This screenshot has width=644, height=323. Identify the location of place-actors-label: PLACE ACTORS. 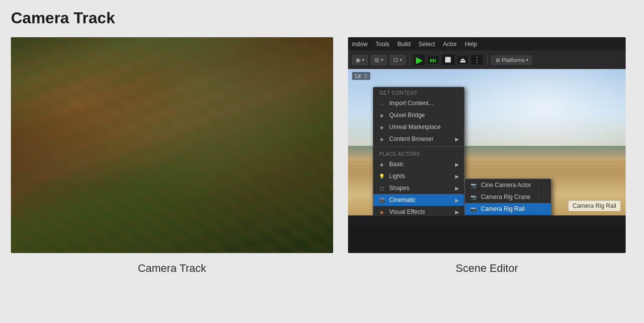
(418, 153).